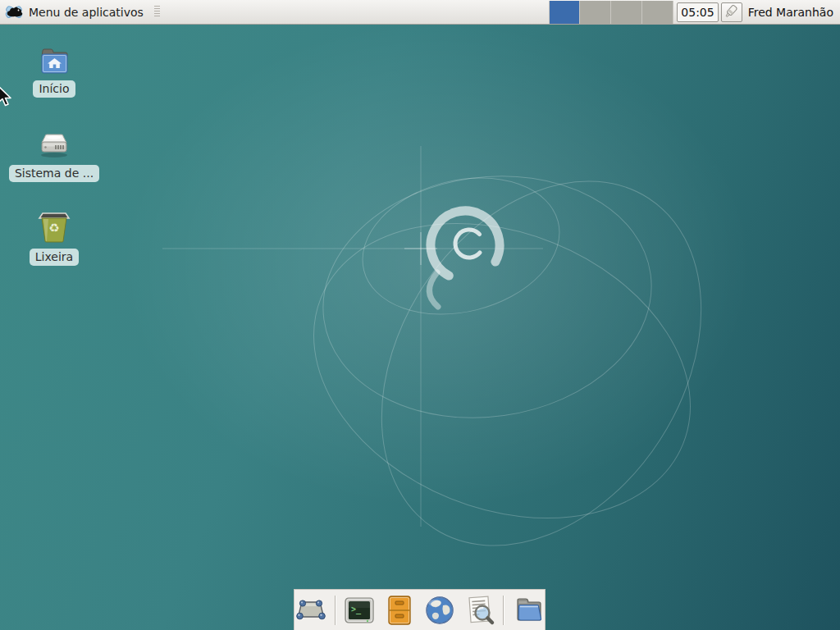 The height and width of the screenshot is (630, 840). What do you see at coordinates (697, 12) in the screenshot?
I see `clock: 05:05` at bounding box center [697, 12].